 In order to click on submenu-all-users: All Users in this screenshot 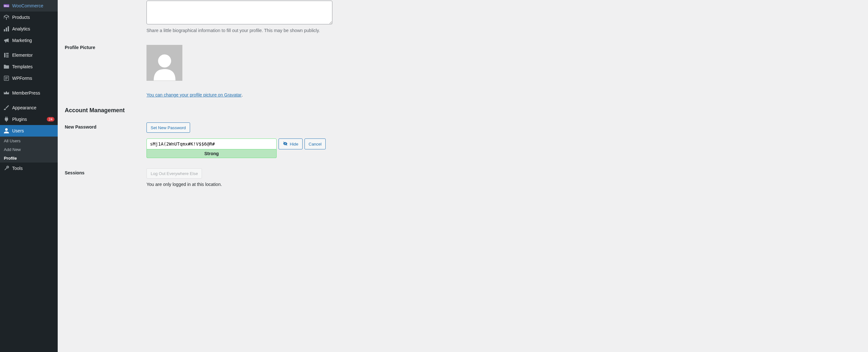, I will do `click(29, 141)`.